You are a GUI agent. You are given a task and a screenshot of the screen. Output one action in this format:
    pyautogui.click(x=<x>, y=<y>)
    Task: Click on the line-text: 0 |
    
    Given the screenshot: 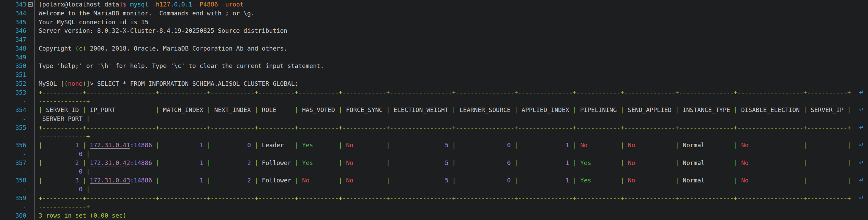 What is the action you would take?
    pyautogui.click(x=451, y=154)
    